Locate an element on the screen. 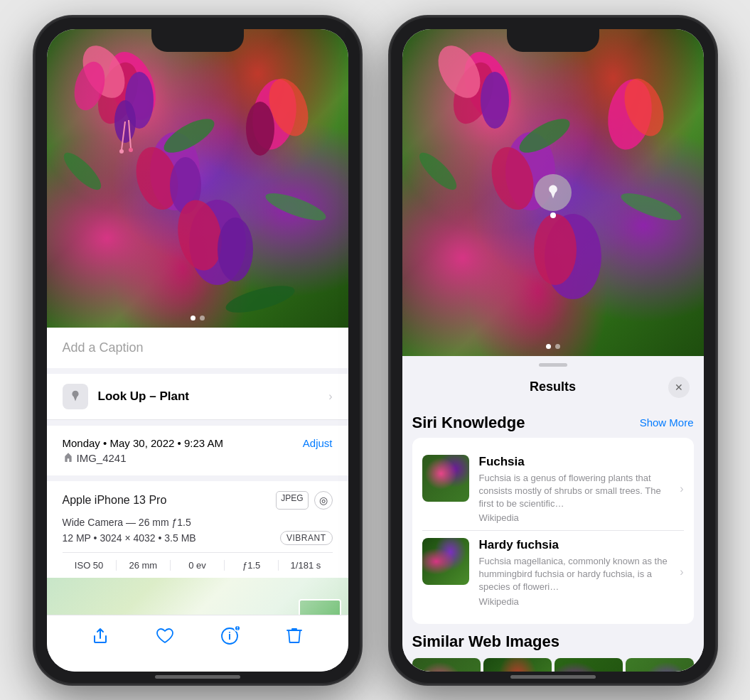  meta-date: Monday • May 30, 2022 • 9:23 AM is located at coordinates (143, 443).